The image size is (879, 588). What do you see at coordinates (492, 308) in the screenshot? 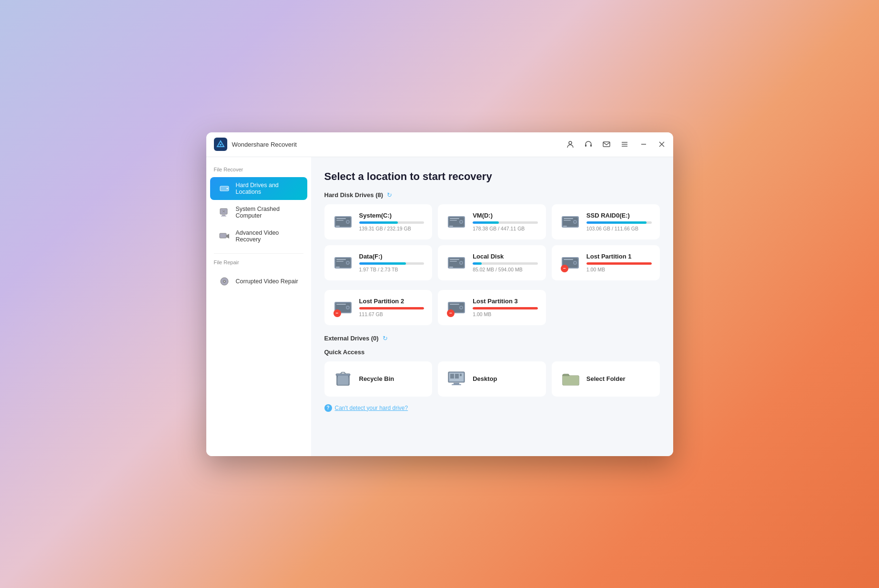
I see `drives-grid-2: − Lost Partition 2 111.67 GB` at bounding box center [492, 308].